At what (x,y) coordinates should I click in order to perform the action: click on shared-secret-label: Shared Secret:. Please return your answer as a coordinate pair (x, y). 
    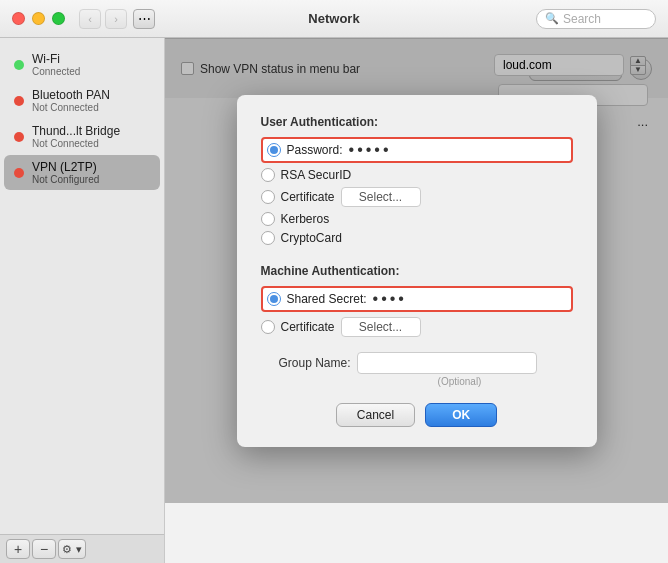
    Looking at the image, I should click on (327, 299).